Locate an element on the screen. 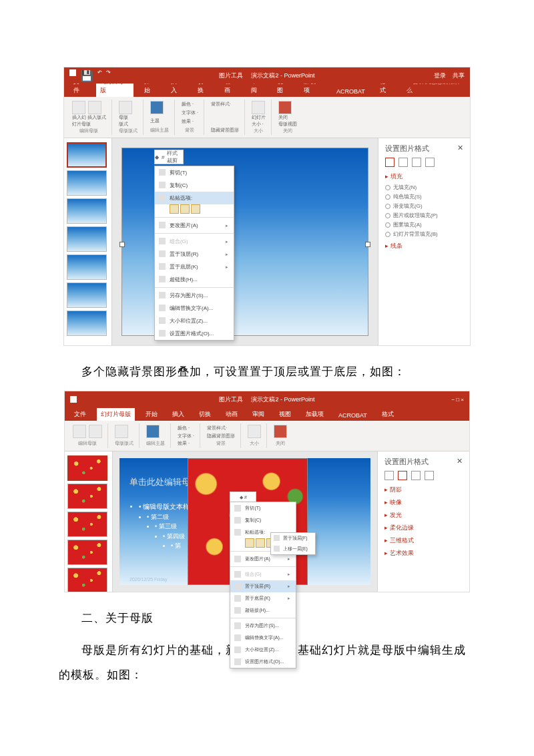  tool-context: 图片工具 is located at coordinates (231, 76).